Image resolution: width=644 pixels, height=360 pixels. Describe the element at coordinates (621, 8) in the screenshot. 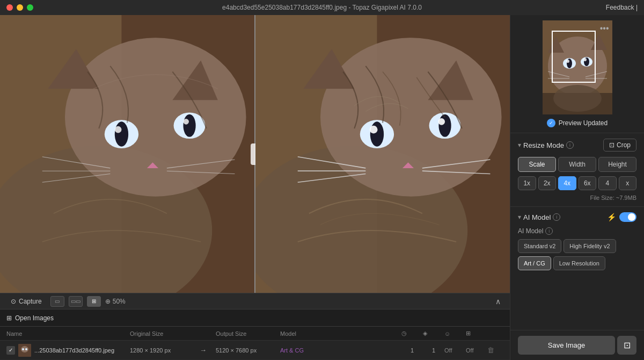

I see `feedback-link: Feedback |` at that location.